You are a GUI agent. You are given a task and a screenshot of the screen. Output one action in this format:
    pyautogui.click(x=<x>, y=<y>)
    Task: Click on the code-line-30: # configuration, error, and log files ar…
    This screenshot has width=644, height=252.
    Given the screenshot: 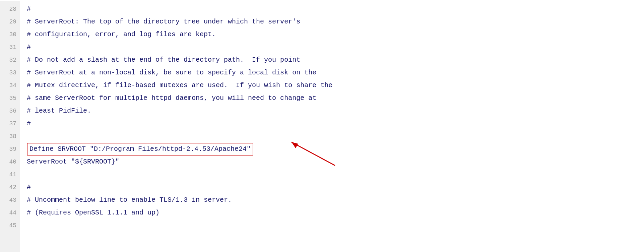 What is the action you would take?
    pyautogui.click(x=335, y=35)
    